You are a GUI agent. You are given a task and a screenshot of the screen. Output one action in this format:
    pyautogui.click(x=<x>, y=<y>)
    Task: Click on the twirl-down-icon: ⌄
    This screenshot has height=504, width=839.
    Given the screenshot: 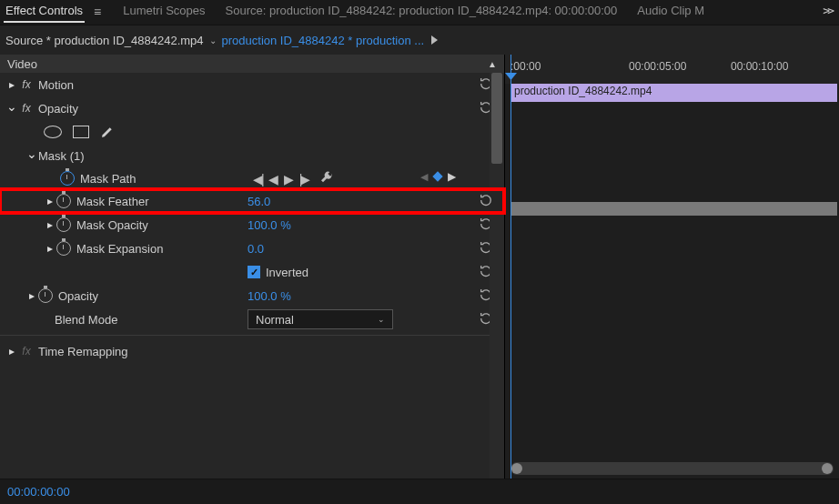 What is the action you would take?
    pyautogui.click(x=213, y=40)
    